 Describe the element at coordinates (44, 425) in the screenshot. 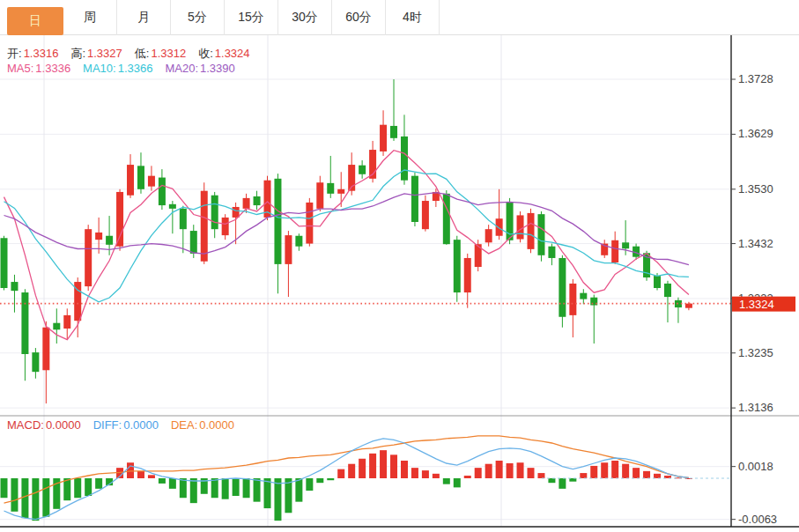

I see `macd-legend-item: MACD:0.0000` at that location.